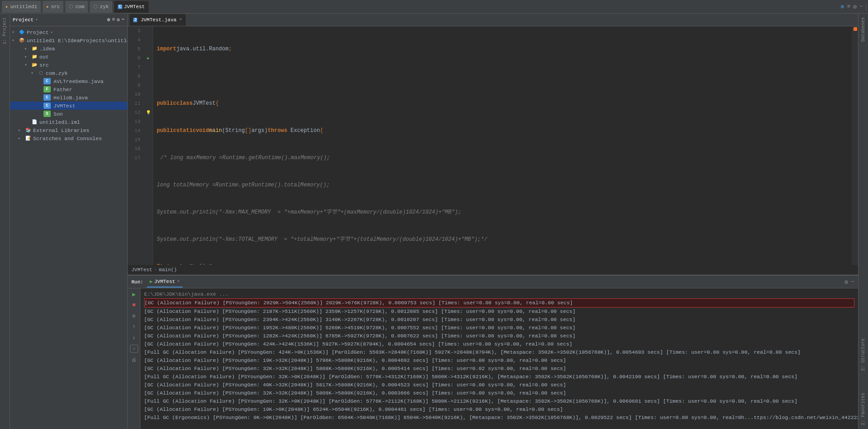  I want to click on sidebar-title: Project, so click(23, 20).